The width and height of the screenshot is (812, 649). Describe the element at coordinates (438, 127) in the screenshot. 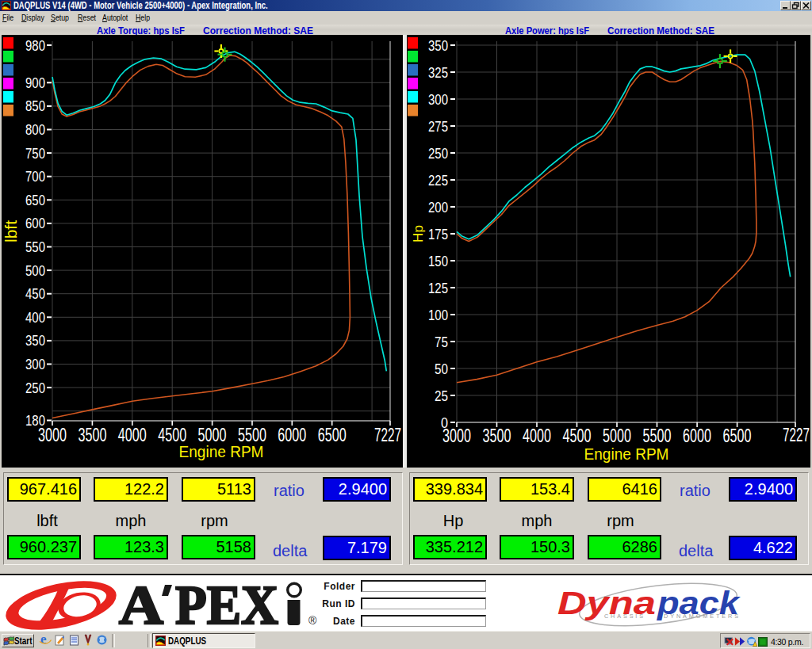

I see `svg-text: 275` at that location.